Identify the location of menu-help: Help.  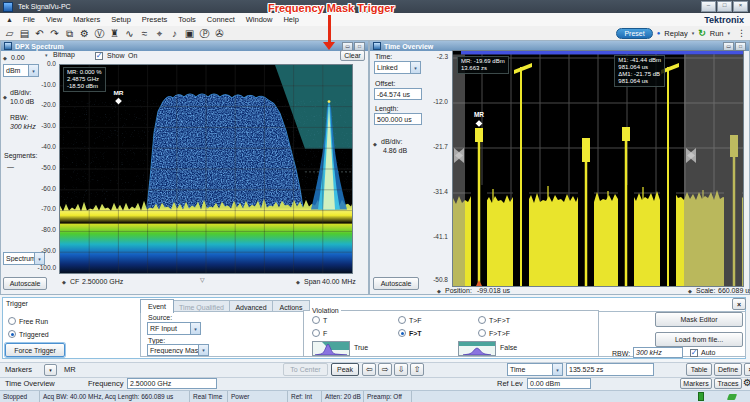
(290, 20).